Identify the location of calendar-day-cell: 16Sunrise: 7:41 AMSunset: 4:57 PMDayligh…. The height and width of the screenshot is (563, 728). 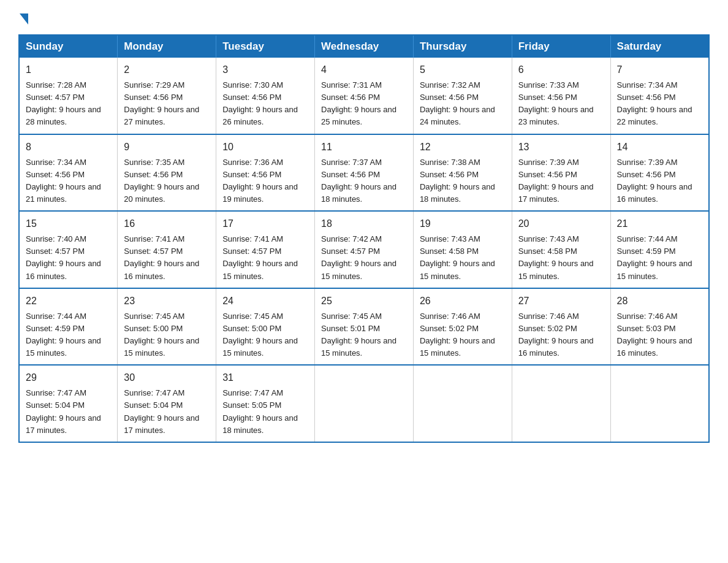
(167, 250).